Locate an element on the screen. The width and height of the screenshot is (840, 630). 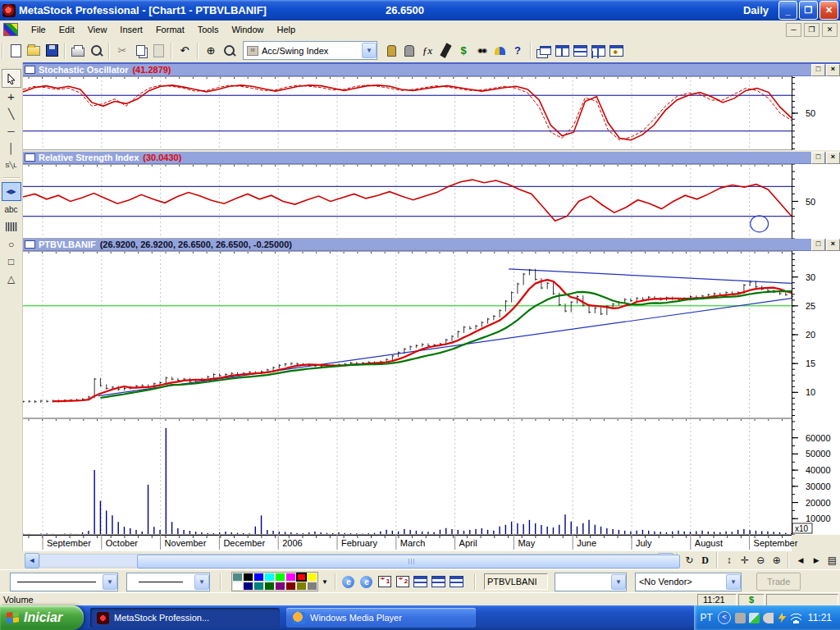
save-button is located at coordinates (52, 51).